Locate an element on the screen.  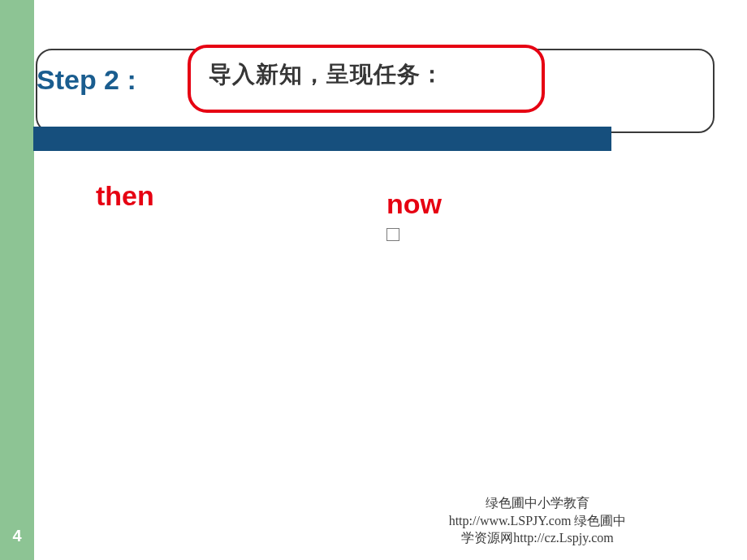
now-label: now is located at coordinates (414, 205).